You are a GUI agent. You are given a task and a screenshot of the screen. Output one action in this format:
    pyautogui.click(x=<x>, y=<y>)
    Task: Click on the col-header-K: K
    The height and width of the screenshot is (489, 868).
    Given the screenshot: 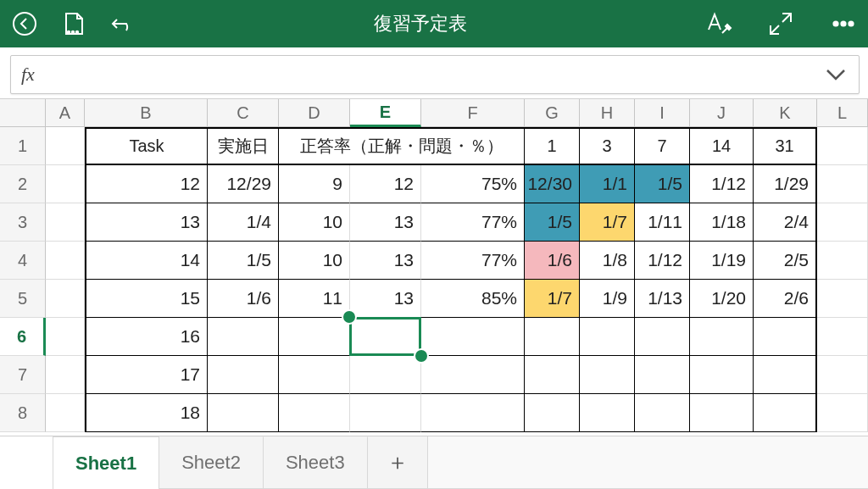 What is the action you would take?
    pyautogui.click(x=785, y=113)
    